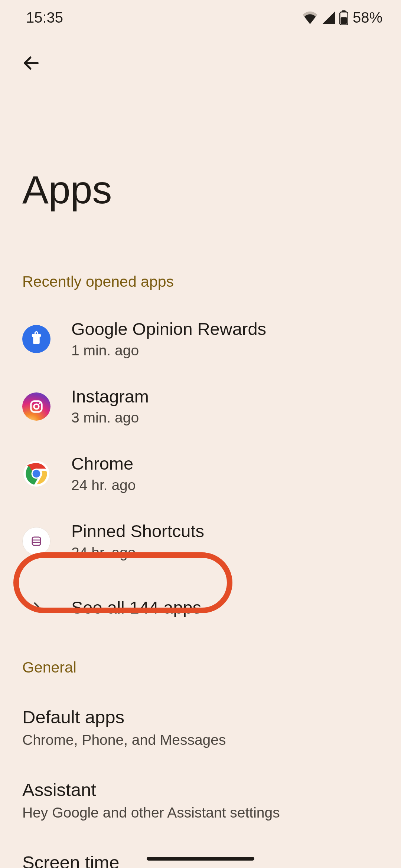 This screenshot has width=401, height=868. I want to click on recent-app-row: Pinned Shortcuts 24 hr. ago, so click(200, 541).